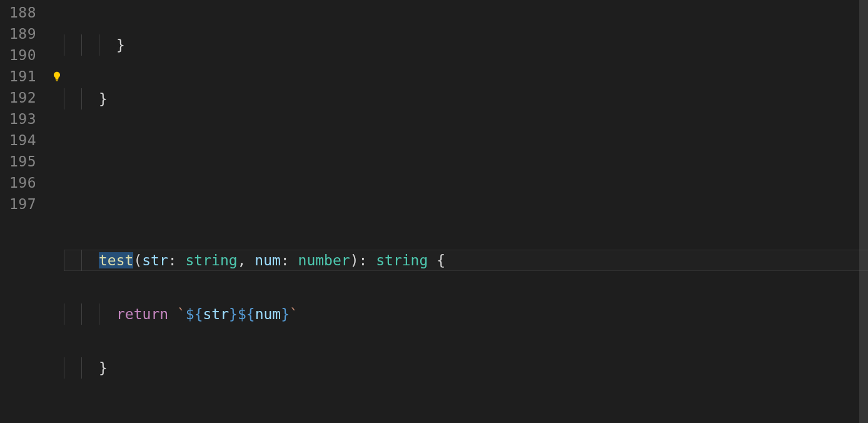 This screenshot has width=868, height=423. What do you see at coordinates (24, 55) in the screenshot?
I see `line-number: 190` at bounding box center [24, 55].